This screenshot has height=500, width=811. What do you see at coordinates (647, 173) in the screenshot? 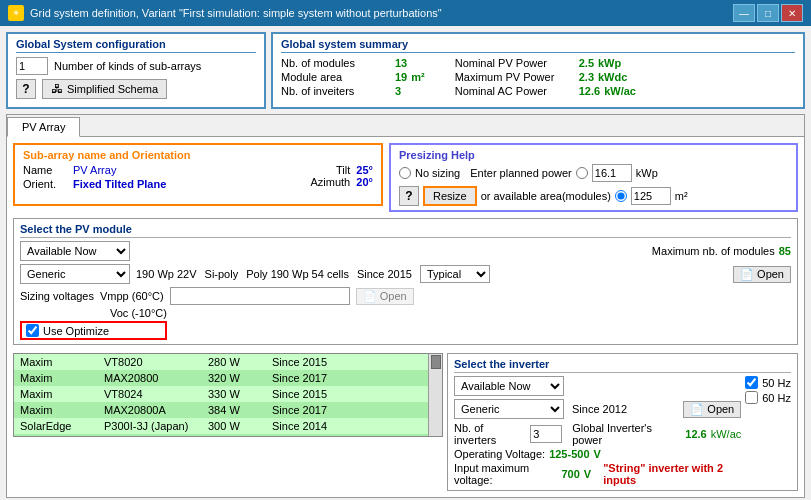
I see `power-unit: kWp` at bounding box center [647, 173].